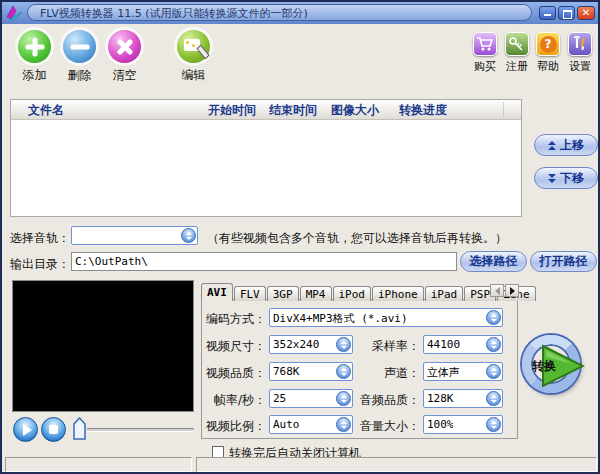 The image size is (600, 474). Describe the element at coordinates (517, 66) in the screenshot. I see `register-label: 注册` at that location.